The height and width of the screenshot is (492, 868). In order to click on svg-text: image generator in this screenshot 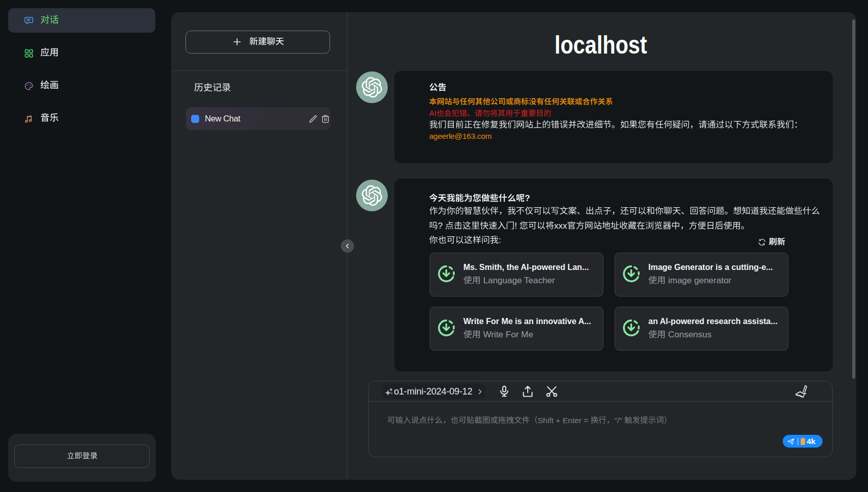, I will do `click(699, 281)`.